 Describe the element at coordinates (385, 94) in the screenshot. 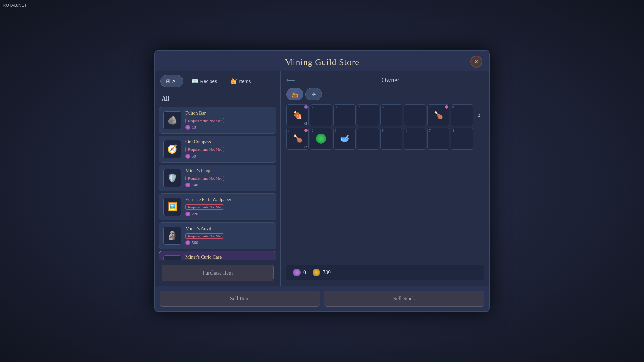

I see `view-toggle: 👜 ✈` at that location.